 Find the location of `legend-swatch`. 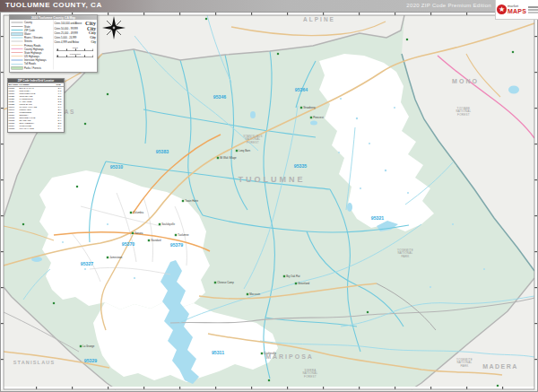

legend-swatch is located at coordinates (18, 67).